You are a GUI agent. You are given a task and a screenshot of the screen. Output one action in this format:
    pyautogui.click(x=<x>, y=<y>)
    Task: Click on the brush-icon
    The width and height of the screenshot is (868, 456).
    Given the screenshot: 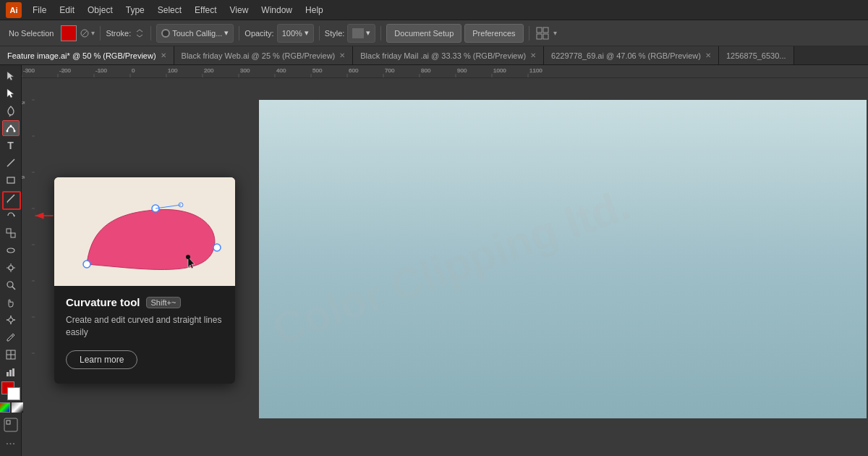 What is the action you would take?
    pyautogui.click(x=166, y=33)
    